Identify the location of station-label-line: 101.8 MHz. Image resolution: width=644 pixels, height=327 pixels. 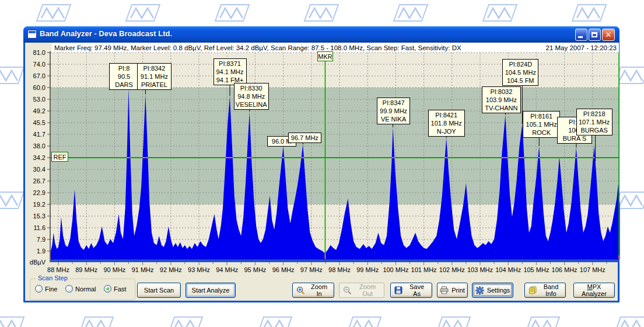
(447, 123).